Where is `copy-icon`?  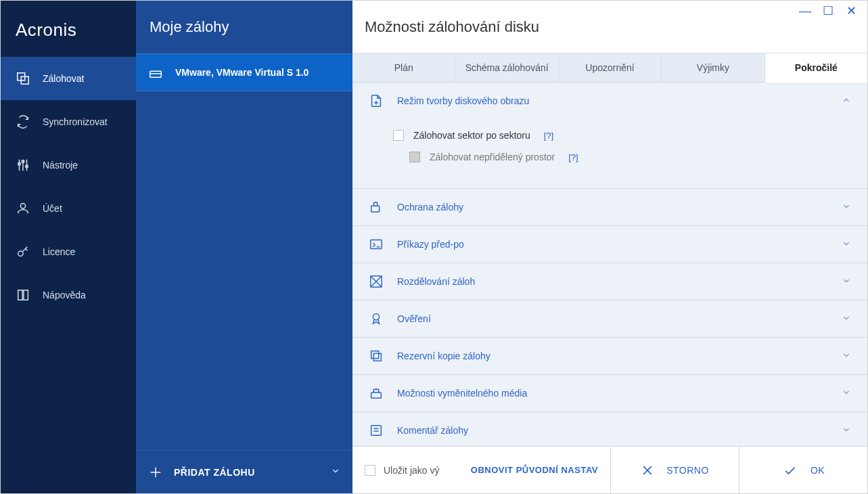
copy-icon is located at coordinates (376, 356).